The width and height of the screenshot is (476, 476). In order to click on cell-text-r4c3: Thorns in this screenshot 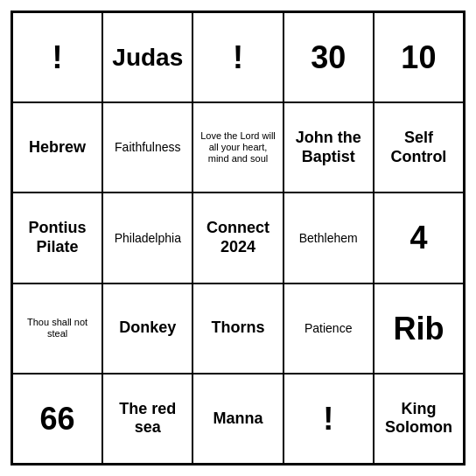, I will do `click(238, 328)`.